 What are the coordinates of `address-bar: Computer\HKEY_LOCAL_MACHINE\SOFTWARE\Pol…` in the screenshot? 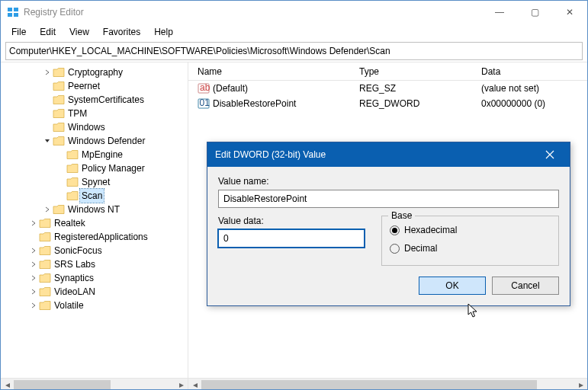 It's located at (294, 51).